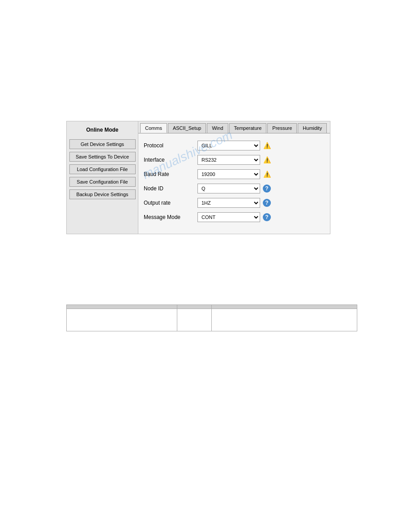 Image resolution: width=411 pixels, height=532 pixels. What do you see at coordinates (234, 189) in the screenshot?
I see `node-id-control: Q A B C ?` at bounding box center [234, 189].